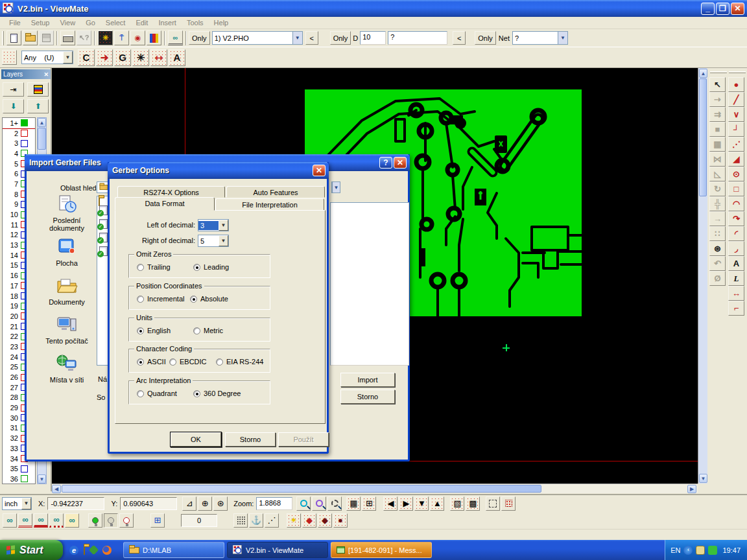 The height and width of the screenshot is (560, 747). I want to click on pan-left-icon: ◀, so click(390, 504).